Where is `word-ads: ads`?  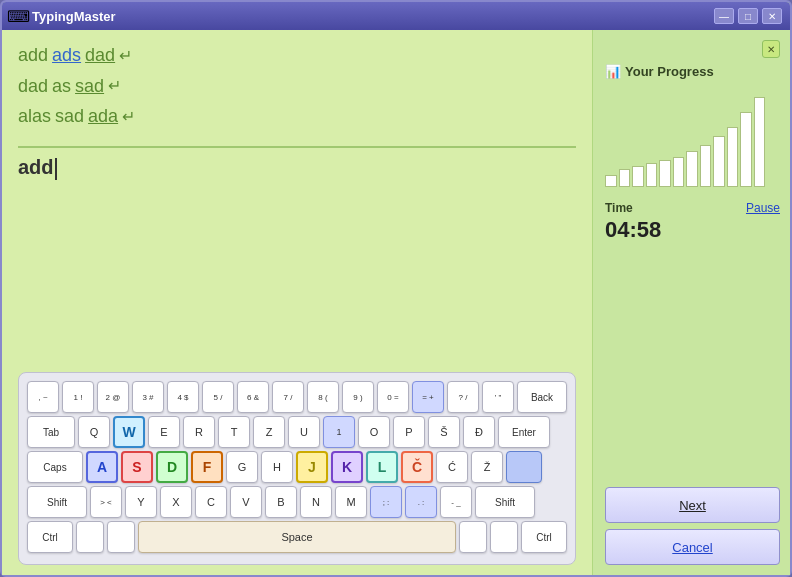
word-ads: ads is located at coordinates (66, 56).